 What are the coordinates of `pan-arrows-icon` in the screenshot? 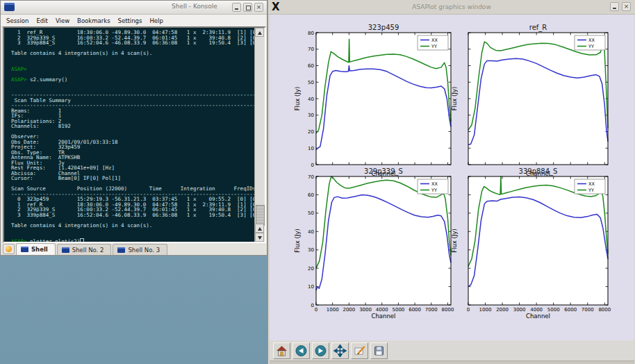 It's located at (340, 351).